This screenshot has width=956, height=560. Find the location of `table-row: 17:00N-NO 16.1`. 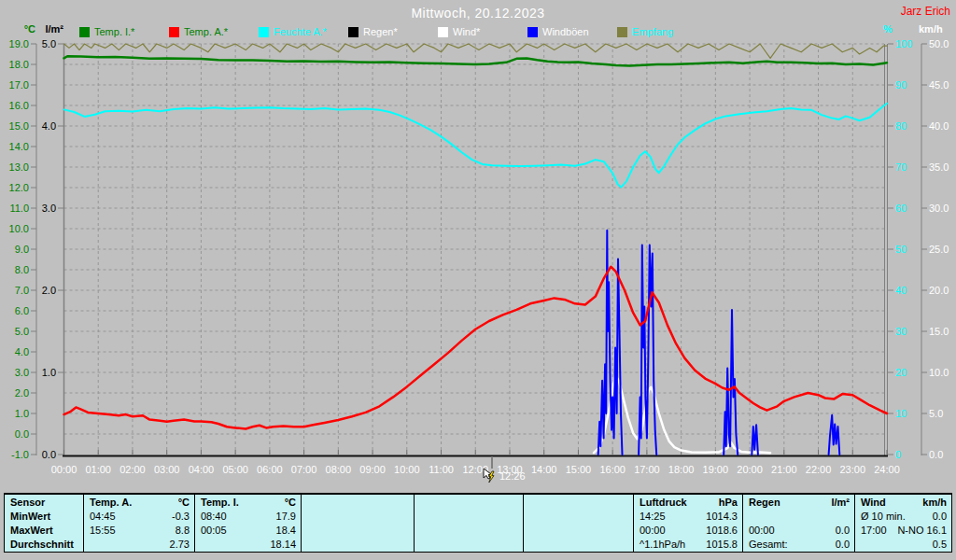

table-row: 17:00N-NO 16.1 is located at coordinates (904, 530).